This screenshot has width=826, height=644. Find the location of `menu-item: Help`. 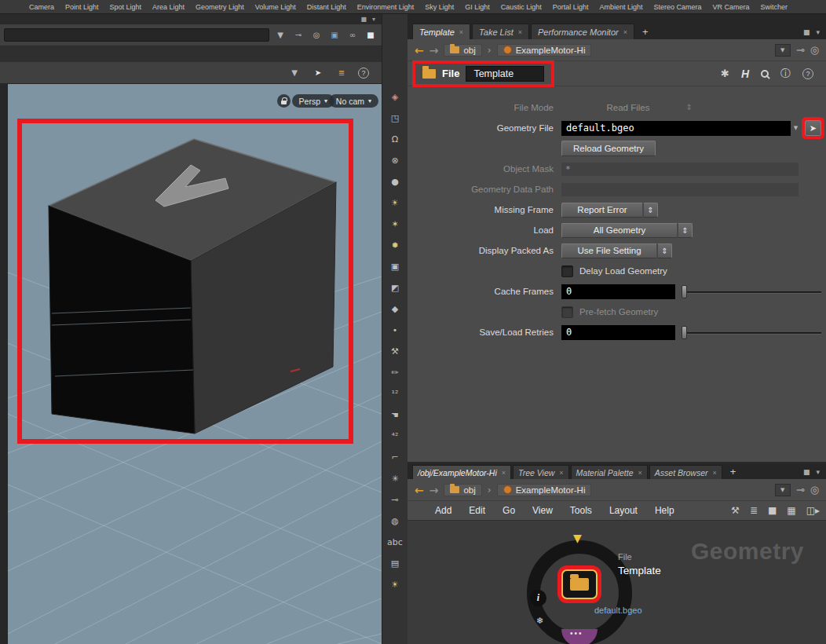

menu-item: Help is located at coordinates (664, 510).